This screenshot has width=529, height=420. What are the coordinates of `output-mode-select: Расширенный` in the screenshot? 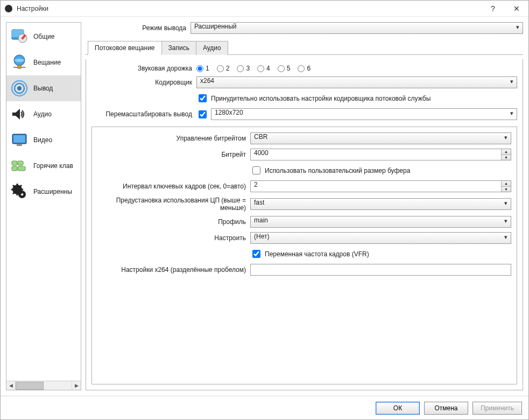 It's located at (357, 28).